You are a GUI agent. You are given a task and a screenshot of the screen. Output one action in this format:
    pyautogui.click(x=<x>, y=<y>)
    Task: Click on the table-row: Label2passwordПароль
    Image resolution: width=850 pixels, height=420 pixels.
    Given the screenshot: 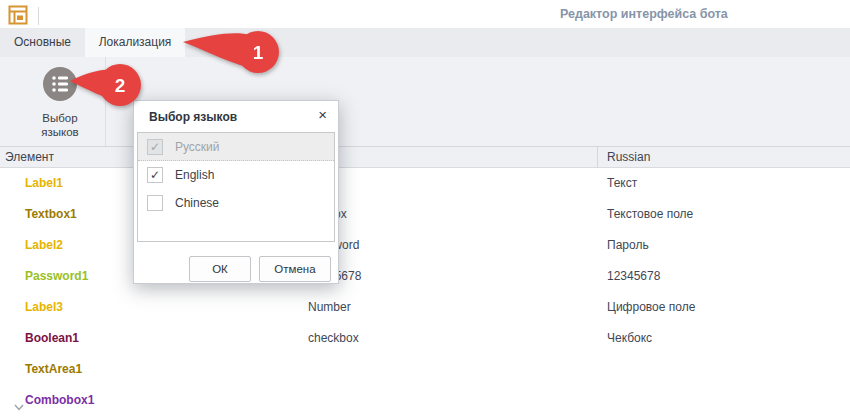 What is the action you would take?
    pyautogui.click(x=425, y=246)
    